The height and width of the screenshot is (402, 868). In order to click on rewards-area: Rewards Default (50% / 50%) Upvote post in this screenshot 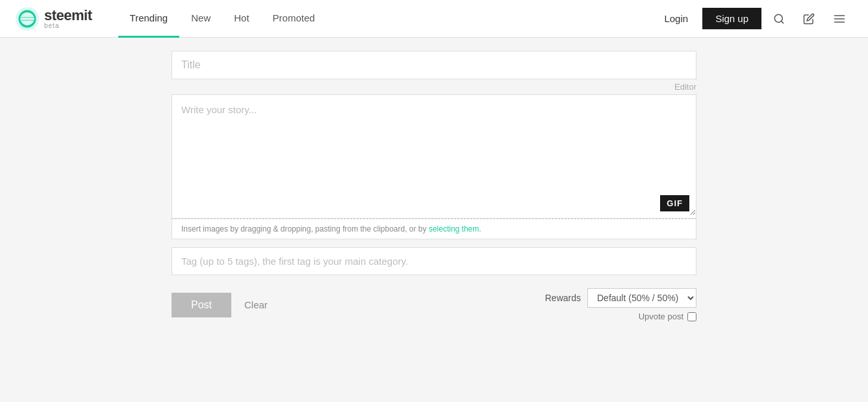, I will do `click(621, 304)`.